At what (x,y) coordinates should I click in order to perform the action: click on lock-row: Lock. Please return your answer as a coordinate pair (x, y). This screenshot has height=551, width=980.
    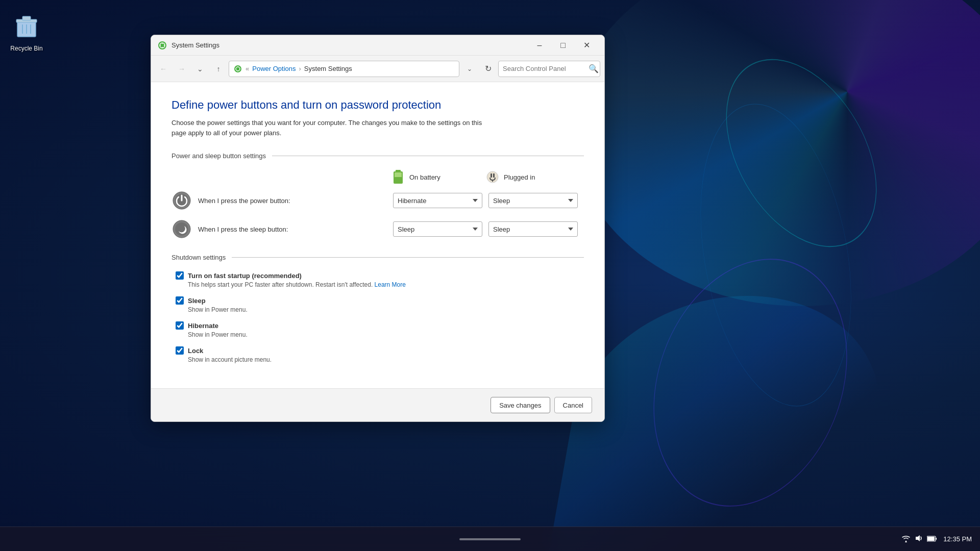
    Looking at the image, I should click on (380, 350).